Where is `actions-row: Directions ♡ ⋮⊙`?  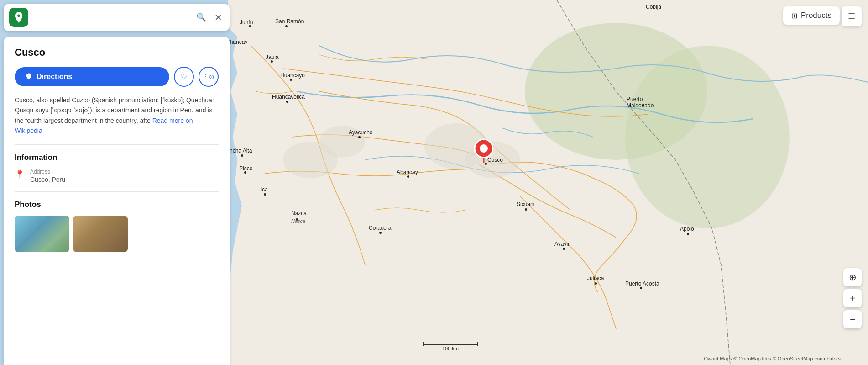
actions-row: Directions ♡ ⋮⊙ is located at coordinates (117, 77).